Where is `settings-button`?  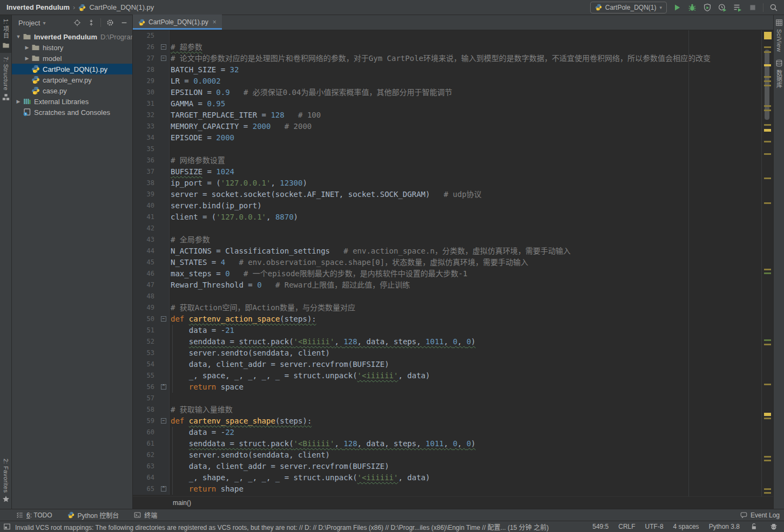
settings-button is located at coordinates (110, 23).